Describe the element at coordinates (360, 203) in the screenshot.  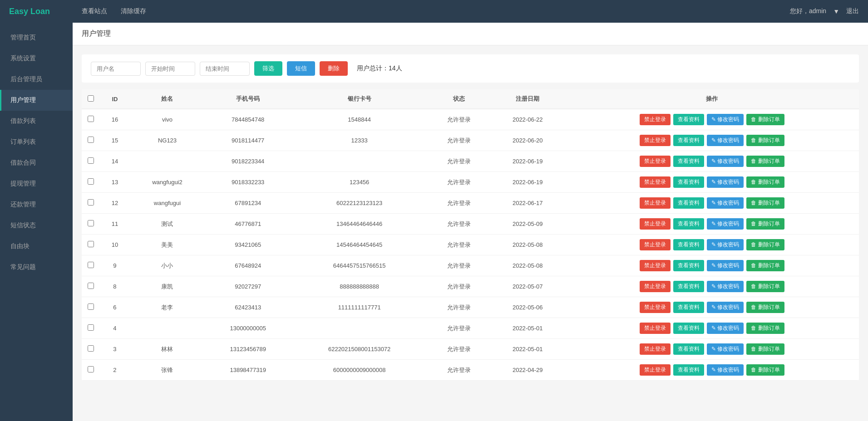
I see `cell-bank-card: 60222123123123` at that location.